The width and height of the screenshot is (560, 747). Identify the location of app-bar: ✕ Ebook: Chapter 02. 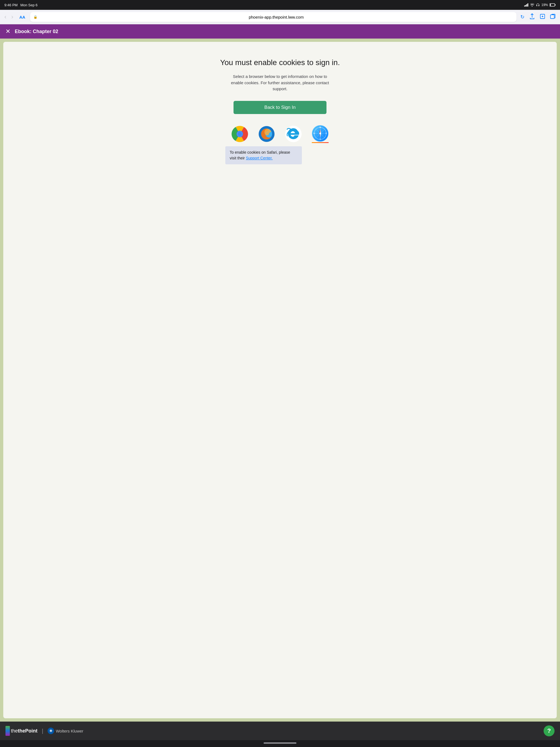
(280, 31).